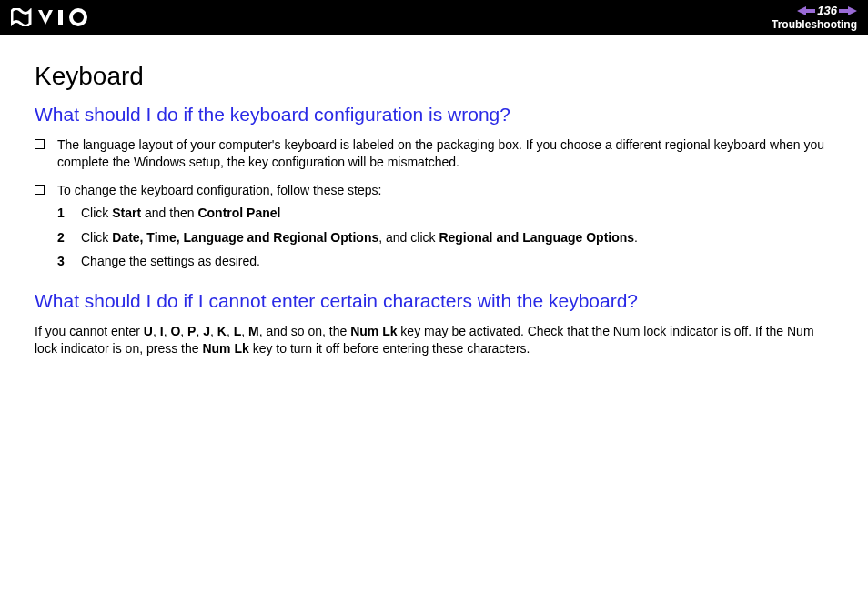  What do you see at coordinates (448, 262) in the screenshot?
I see `step-row: 3 Change the settings as desired.` at bounding box center [448, 262].